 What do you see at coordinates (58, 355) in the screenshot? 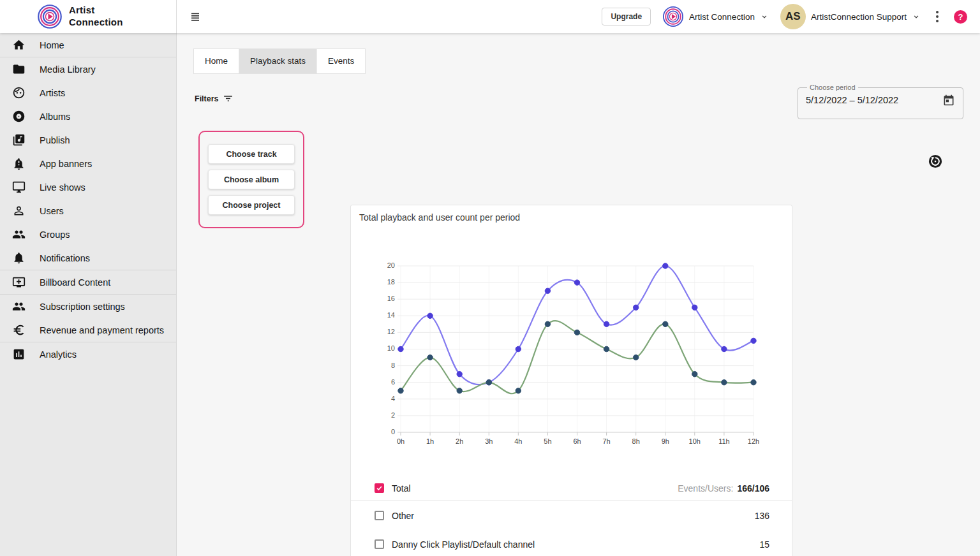
I see `sidebar-item-label: Analytics` at bounding box center [58, 355].